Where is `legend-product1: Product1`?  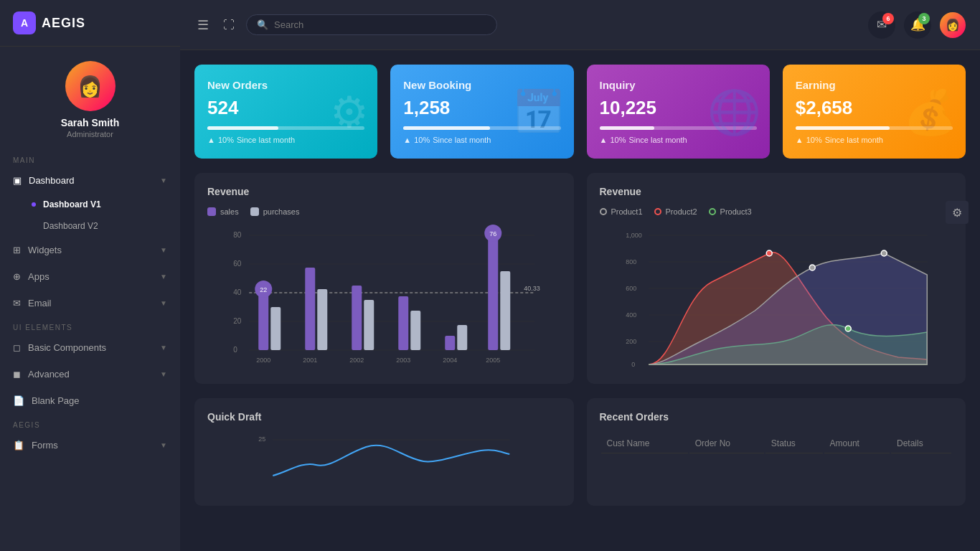
legend-product1: Product1 is located at coordinates (621, 212).